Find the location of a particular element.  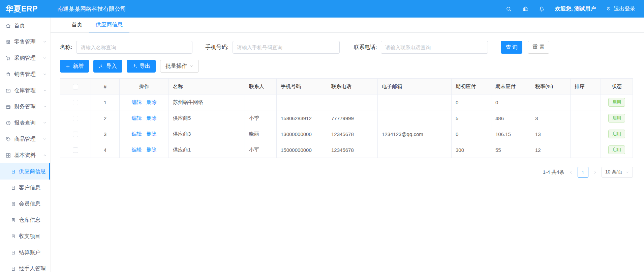

cell-ending: 106.15 is located at coordinates (511, 134).